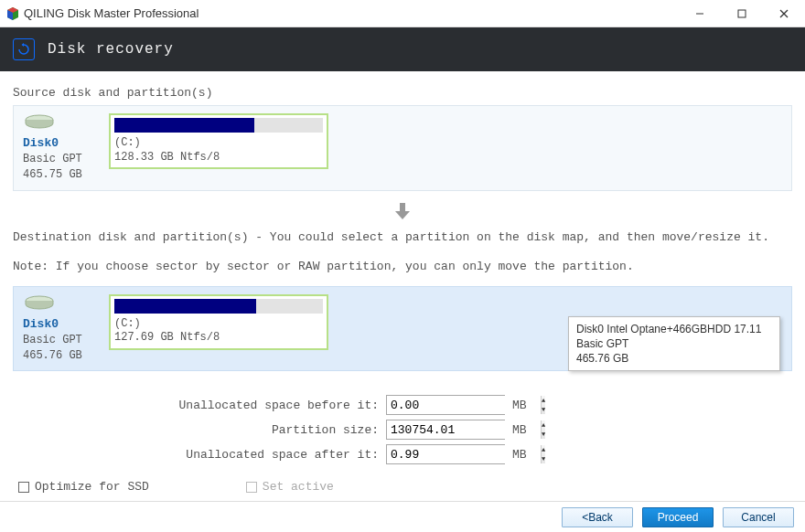 Image resolution: width=805 pixels, height=532 pixels. Describe the element at coordinates (91, 486) in the screenshot. I see `optimize-ssd-label: Optimize for SSD` at that location.